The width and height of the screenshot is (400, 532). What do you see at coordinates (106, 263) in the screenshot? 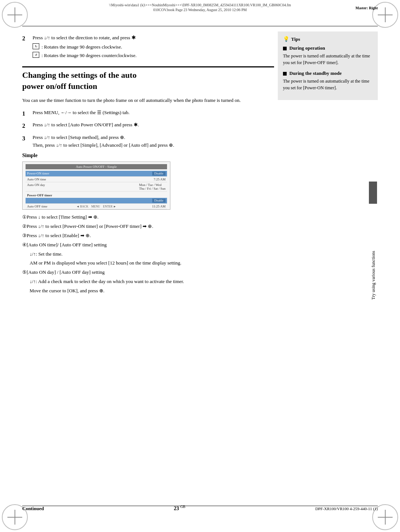
I see `sub-step-4b-text: AM or PM is displayed when you select [1…` at bounding box center [106, 263].